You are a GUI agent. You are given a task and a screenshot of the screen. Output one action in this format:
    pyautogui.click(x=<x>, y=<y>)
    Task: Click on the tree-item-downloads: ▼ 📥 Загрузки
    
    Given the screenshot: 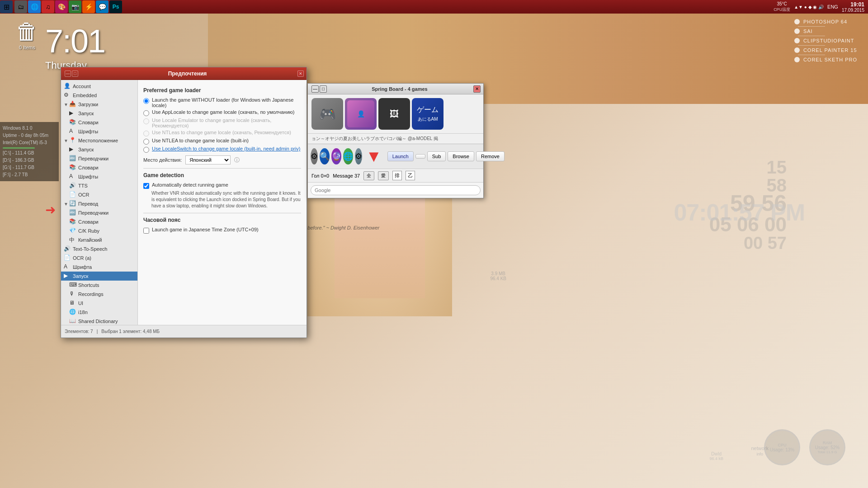 What is the action you would take?
    pyautogui.click(x=99, y=104)
    